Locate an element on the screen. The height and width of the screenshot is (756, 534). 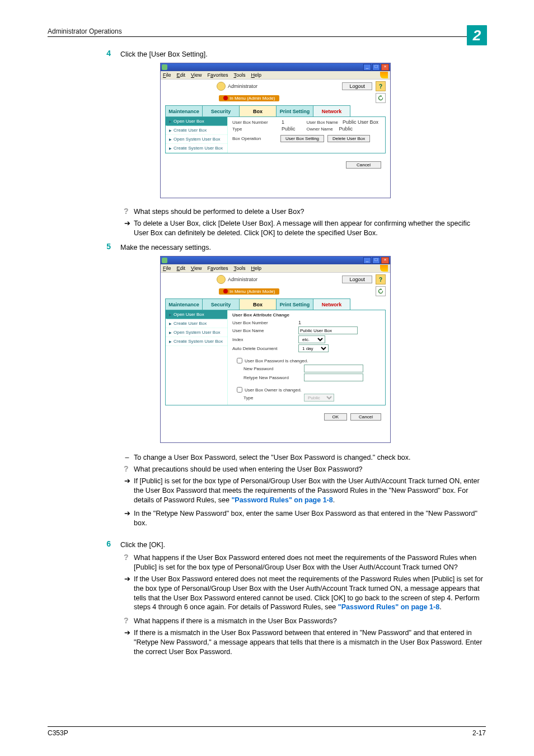
step-4-question: What steps should be performed to delete… is located at coordinates (309, 212).